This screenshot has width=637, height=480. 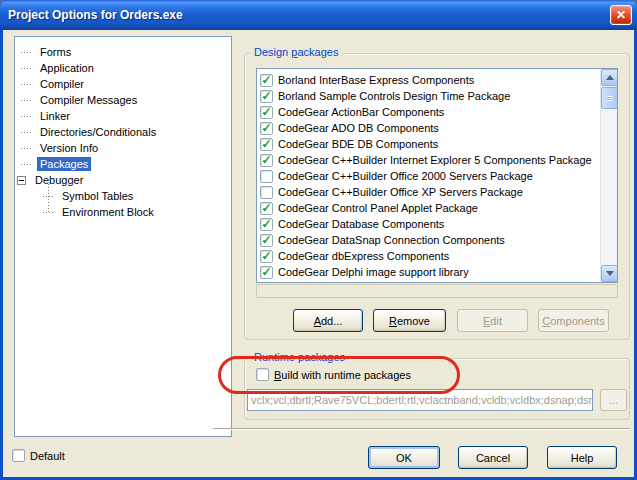 I want to click on package-list-item: ✓Borland Sample Controls Design Time Pac…, so click(x=437, y=96).